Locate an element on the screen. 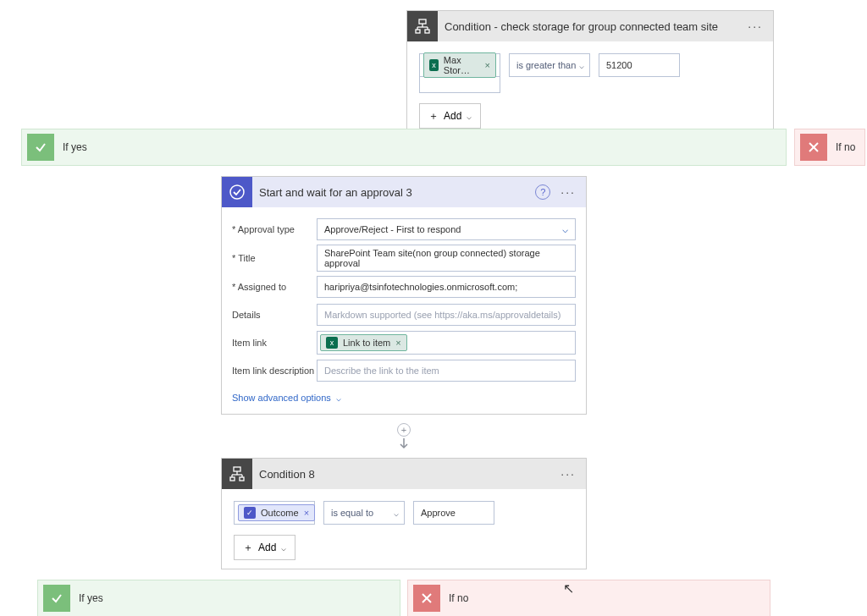 The width and height of the screenshot is (867, 616). title-input: SharePoint Team site(non group connected… is located at coordinates (446, 258).